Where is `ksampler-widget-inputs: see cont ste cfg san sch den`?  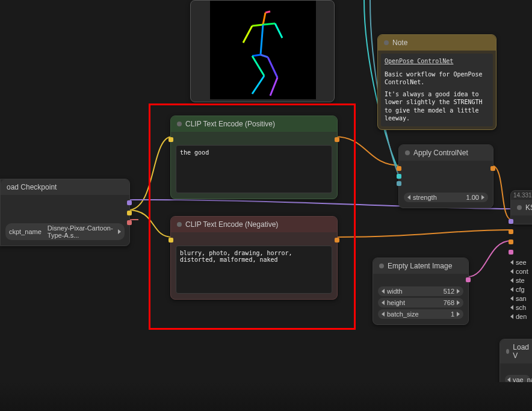 ksampler-widget-inputs: see cont ste cfg san sch den is located at coordinates (519, 289).